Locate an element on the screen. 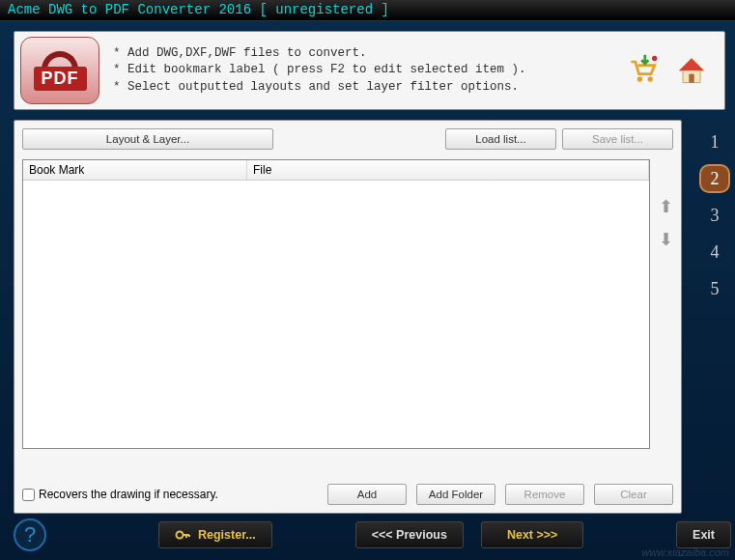 This screenshot has height=560, width=735. top-toolbar: Layout & Layer... Load list... Save list… is located at coordinates (348, 139).